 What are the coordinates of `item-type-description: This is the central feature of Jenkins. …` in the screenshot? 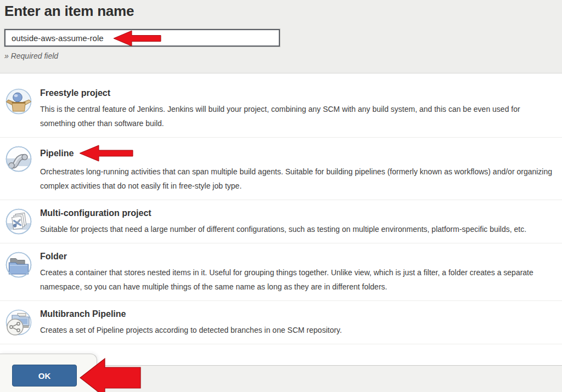 It's located at (299, 116).